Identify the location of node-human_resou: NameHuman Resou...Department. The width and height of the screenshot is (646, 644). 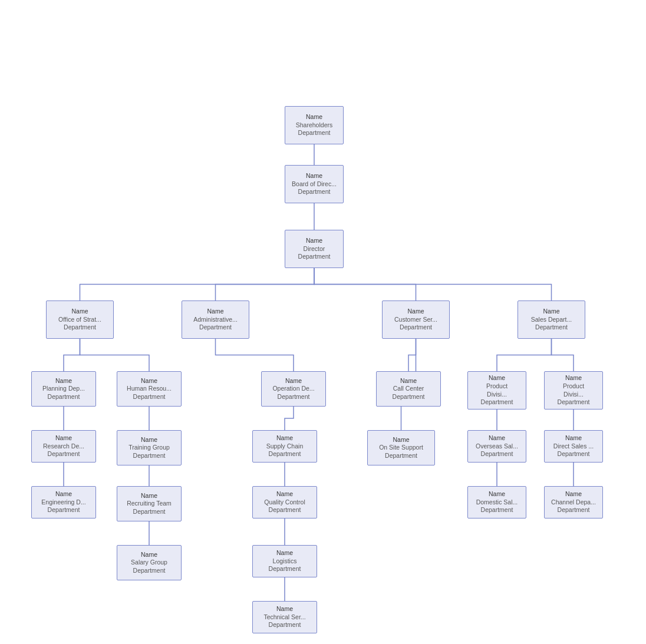
(149, 389).